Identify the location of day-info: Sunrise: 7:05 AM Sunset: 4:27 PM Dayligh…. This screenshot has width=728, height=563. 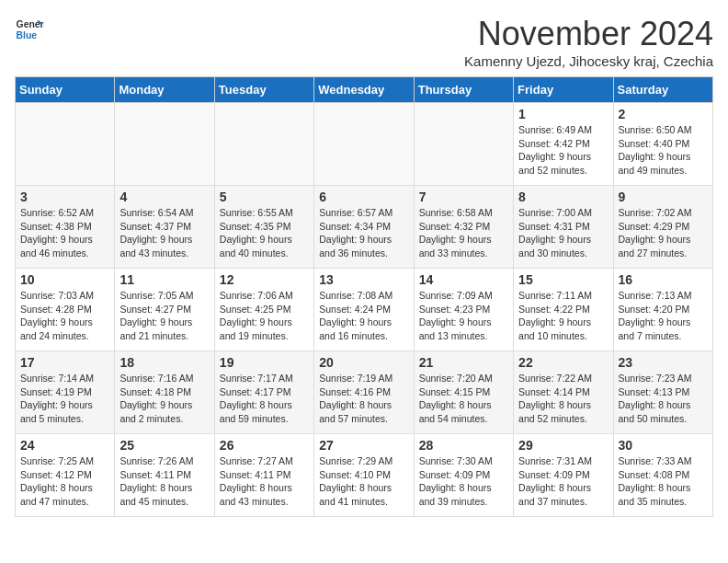
(164, 316).